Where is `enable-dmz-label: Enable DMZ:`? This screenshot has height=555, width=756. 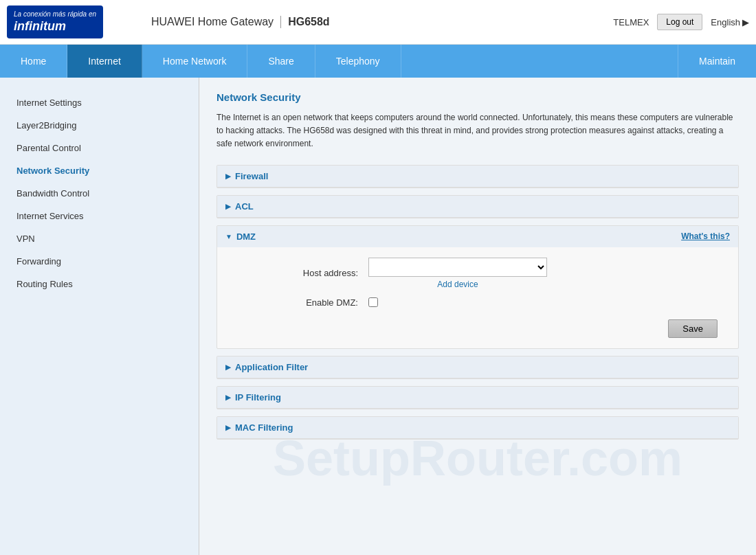
enable-dmz-label: Enable DMZ: is located at coordinates (300, 302).